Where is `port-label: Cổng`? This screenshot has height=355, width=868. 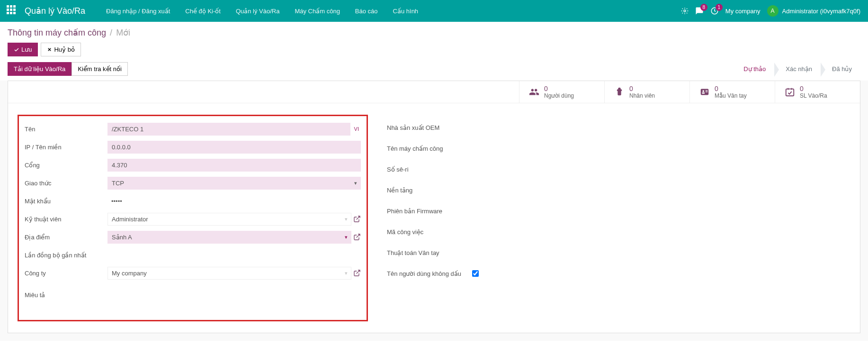
port-label: Cổng is located at coordinates (66, 165).